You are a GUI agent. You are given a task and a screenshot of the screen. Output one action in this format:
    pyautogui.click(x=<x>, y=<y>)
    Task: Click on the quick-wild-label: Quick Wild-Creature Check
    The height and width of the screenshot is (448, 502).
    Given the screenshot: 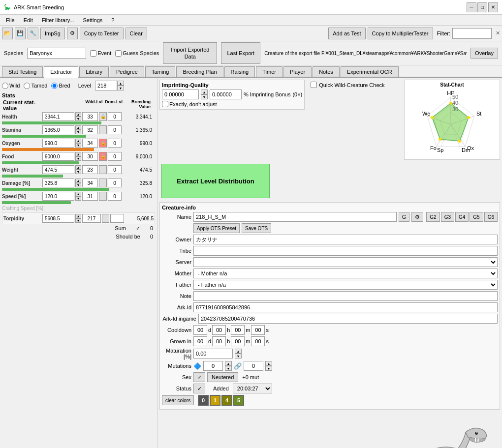 What is the action you would take?
    pyautogui.click(x=347, y=85)
    